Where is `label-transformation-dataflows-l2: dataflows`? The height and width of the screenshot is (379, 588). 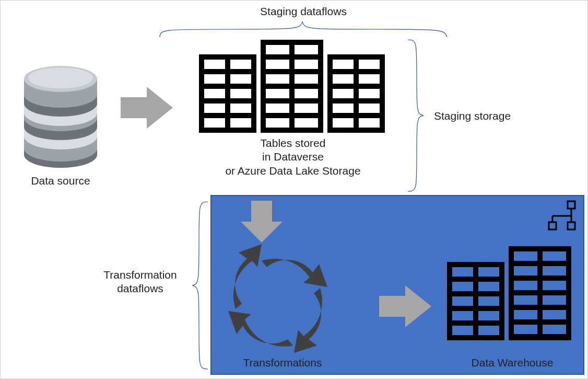 label-transformation-dataflows-l2: dataflows is located at coordinates (140, 289).